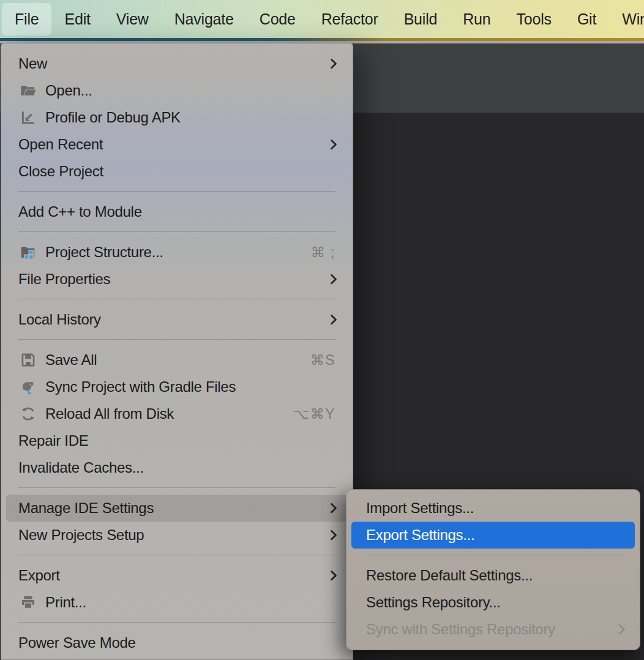 This screenshot has height=660, width=644. Describe the element at coordinates (495, 602) in the screenshot. I see `menu-item-label: Settings Repository...` at that location.